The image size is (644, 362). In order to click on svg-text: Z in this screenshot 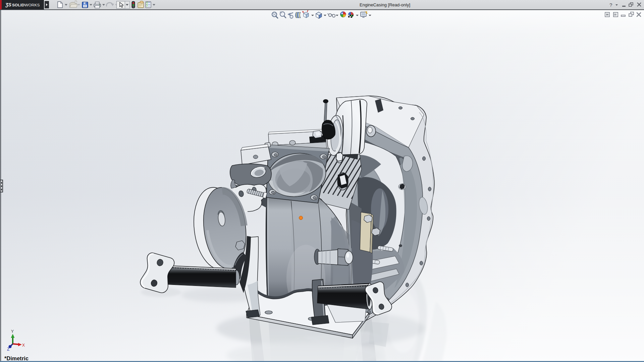, I will do `click(8, 349)`.